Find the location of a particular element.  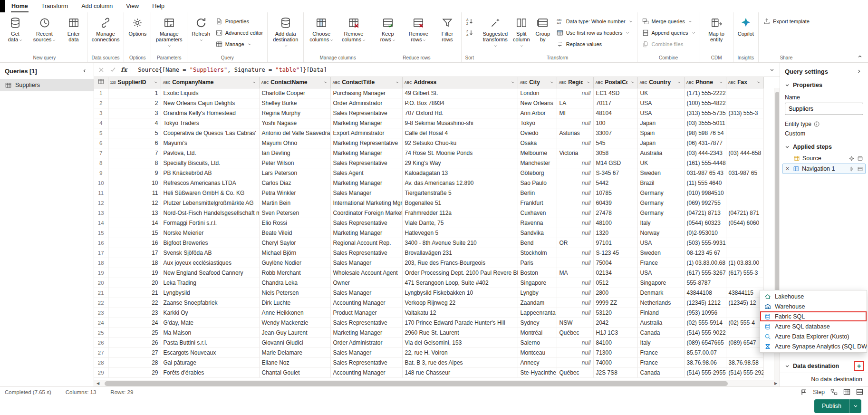

grid-cell: 15 is located at coordinates (134, 233).